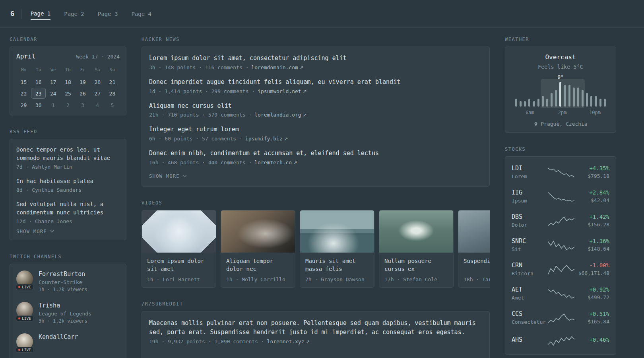 Image resolution: width=644 pixels, height=358 pixels. What do you see at coordinates (98, 56) in the screenshot?
I see `calendar-week-year: Week 17 · 2024` at bounding box center [98, 56].